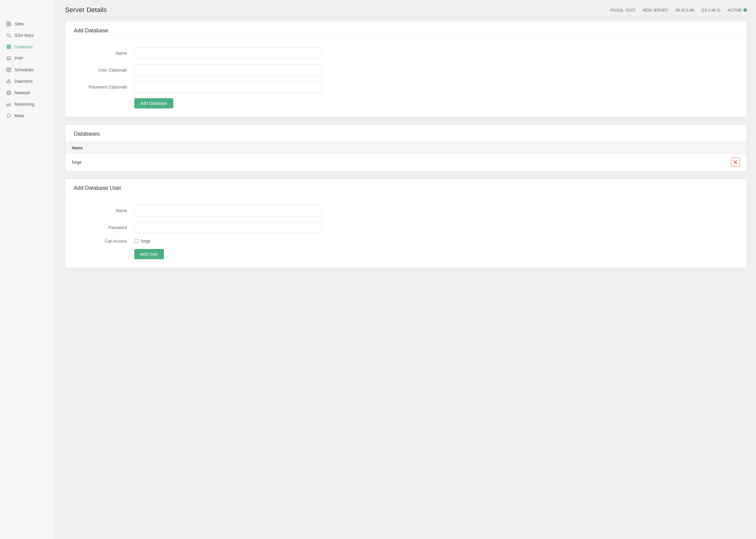 This screenshot has width=756, height=539. Describe the element at coordinates (28, 270) in the screenshot. I see `sidebar: Sites SSH Keys Da` at that location.